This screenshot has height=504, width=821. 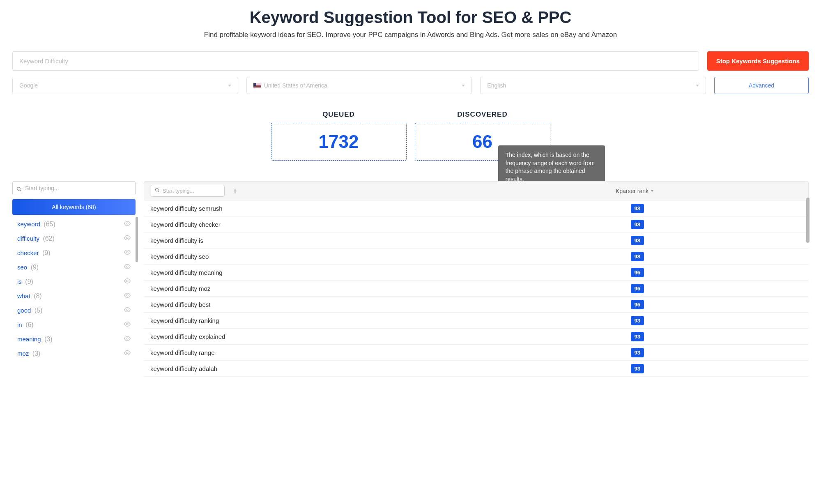 I want to click on sidebar-item: checker (9), so click(x=74, y=253).